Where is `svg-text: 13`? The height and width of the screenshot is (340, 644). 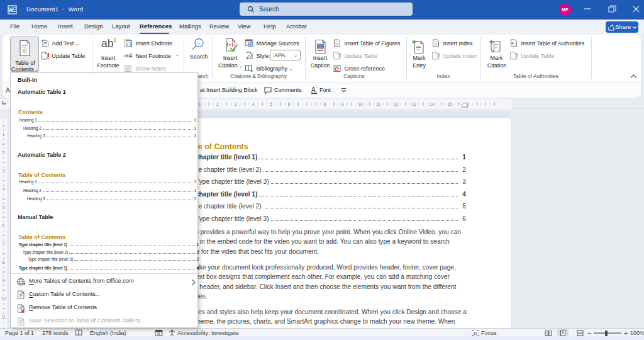 svg-text: 13 is located at coordinates (414, 105).